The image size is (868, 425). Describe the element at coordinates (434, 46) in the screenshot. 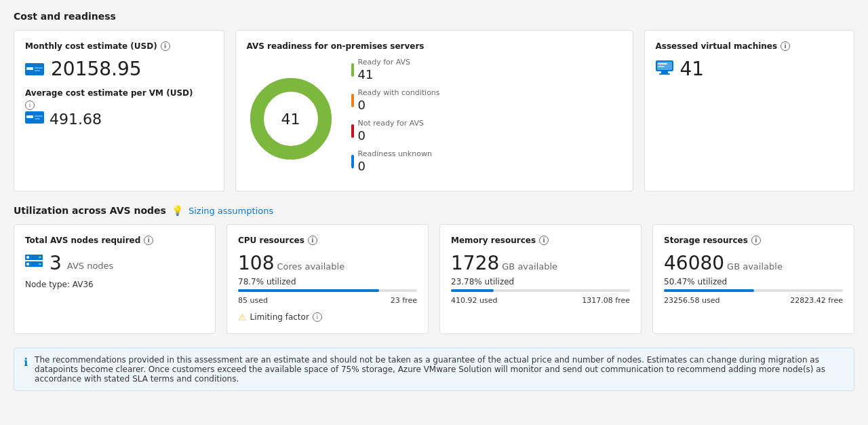

I see `avs-readiness-title: AVS readiness for on-premises servers` at that location.